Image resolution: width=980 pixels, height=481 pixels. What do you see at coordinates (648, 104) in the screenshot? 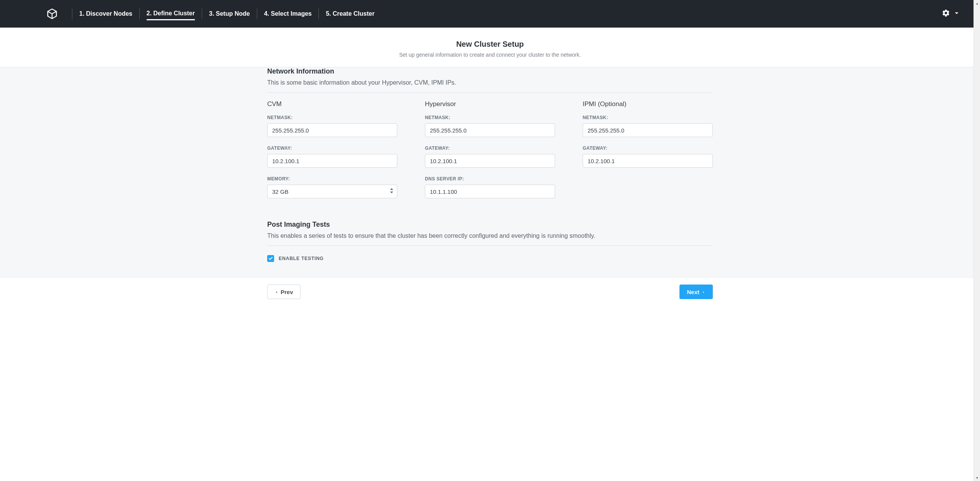
I see `ipmi-title: IPMI (Optional)` at bounding box center [648, 104].